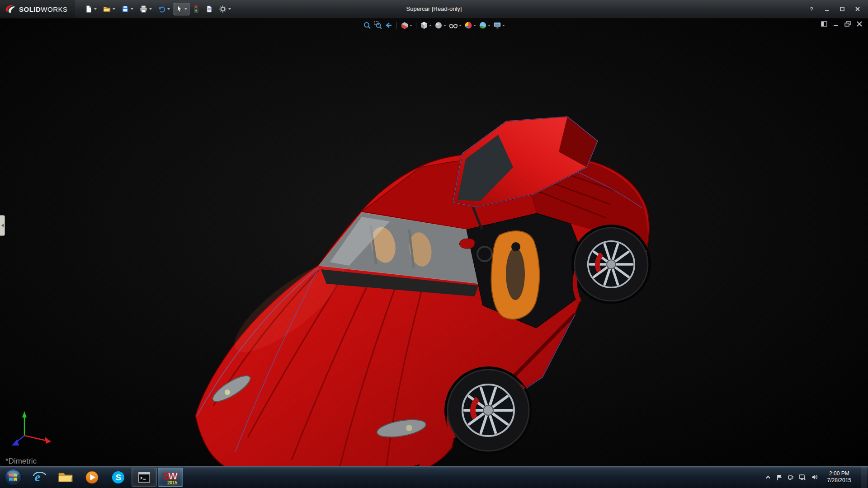 The height and width of the screenshot is (488, 868). Describe the element at coordinates (516, 247) in the screenshot. I see `seat-harness-hole` at that location.